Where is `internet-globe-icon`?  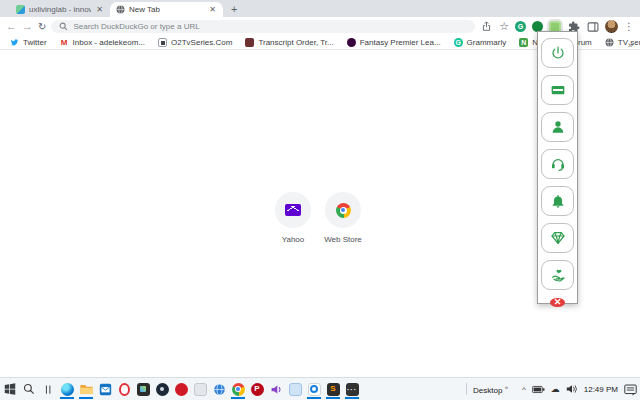 internet-globe-icon is located at coordinates (220, 390).